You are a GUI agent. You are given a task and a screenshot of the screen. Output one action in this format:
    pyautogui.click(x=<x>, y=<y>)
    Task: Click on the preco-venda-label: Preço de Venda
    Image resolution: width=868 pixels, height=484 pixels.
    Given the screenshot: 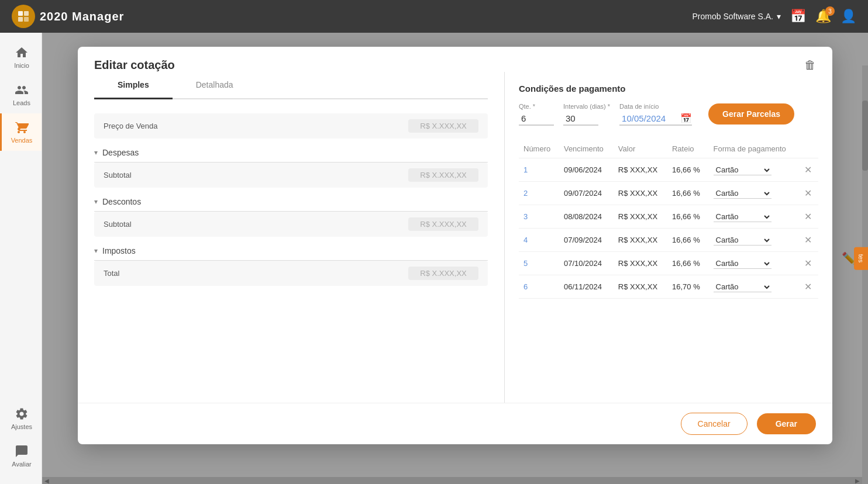 What is the action you would take?
    pyautogui.click(x=131, y=126)
    